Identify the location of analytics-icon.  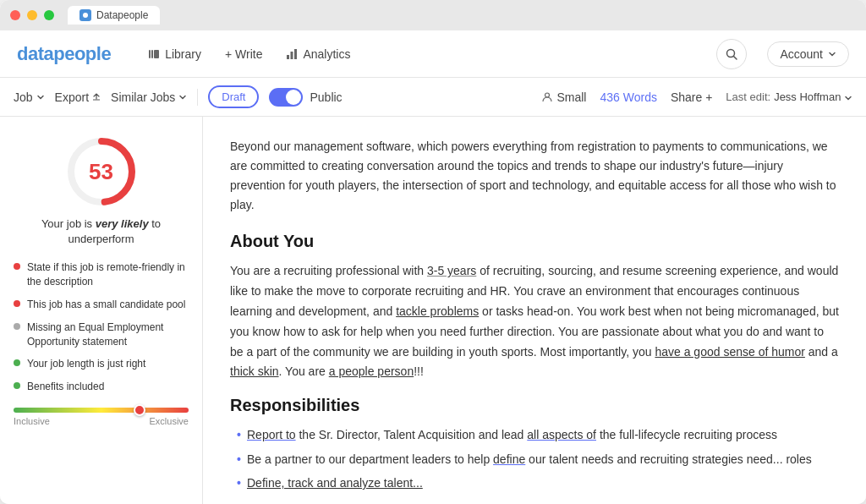
(292, 54).